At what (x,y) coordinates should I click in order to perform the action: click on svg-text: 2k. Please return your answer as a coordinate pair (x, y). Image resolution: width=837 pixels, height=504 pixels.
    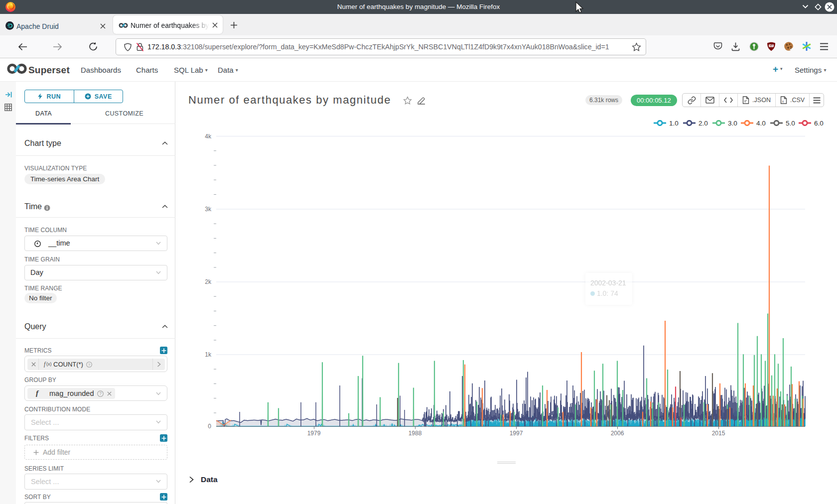
    Looking at the image, I should click on (208, 282).